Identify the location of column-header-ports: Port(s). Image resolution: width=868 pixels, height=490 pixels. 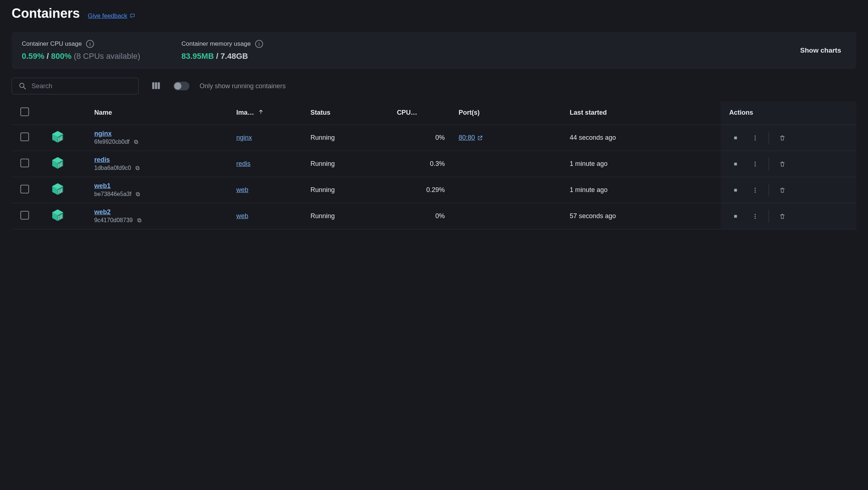
(511, 113).